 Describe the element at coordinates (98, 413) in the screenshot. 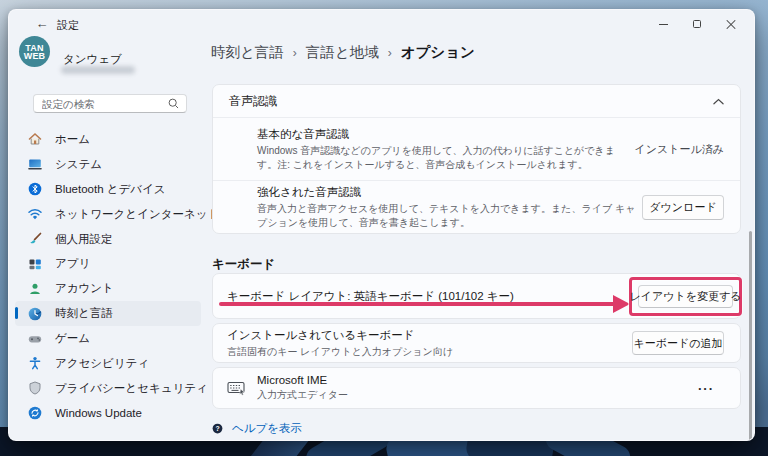

I see `sidebar-item-label: Windows Update` at that location.